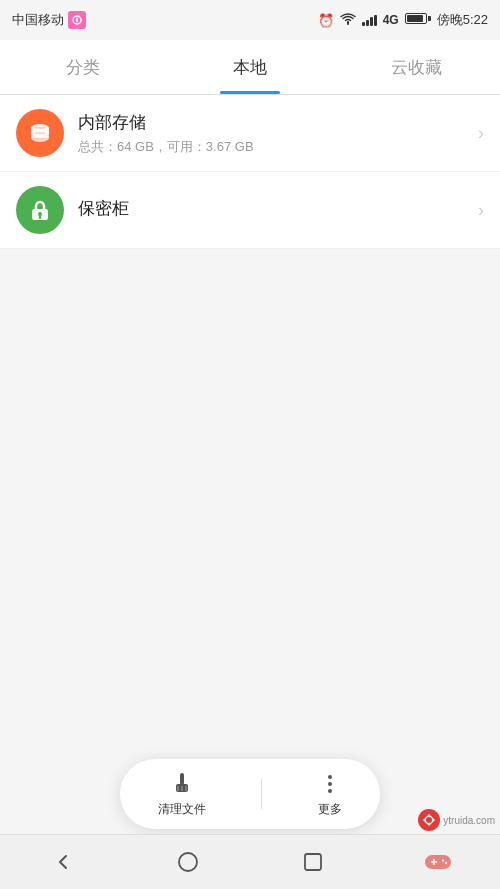 Image resolution: width=500 pixels, height=889 pixels. I want to click on secure-box-item: 保密柜 ›, so click(250, 210).